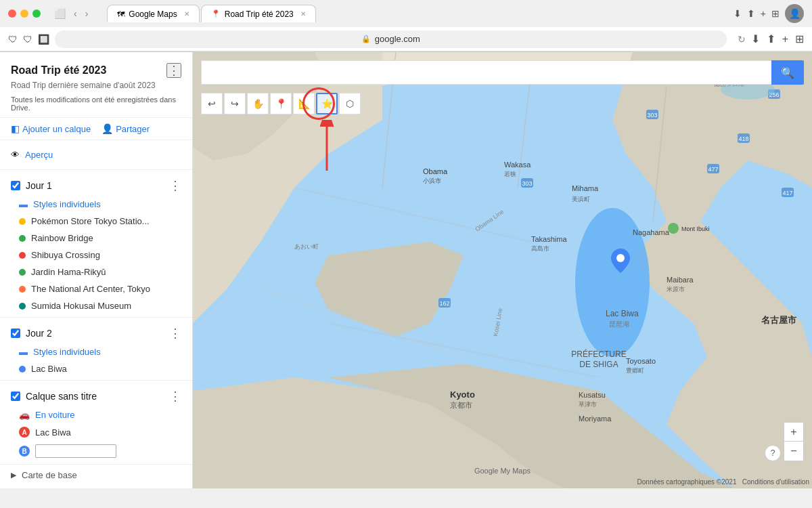 The height and width of the screenshot is (508, 812). What do you see at coordinates (107, 129) in the screenshot?
I see `share-person-icon: 👤` at bounding box center [107, 129].